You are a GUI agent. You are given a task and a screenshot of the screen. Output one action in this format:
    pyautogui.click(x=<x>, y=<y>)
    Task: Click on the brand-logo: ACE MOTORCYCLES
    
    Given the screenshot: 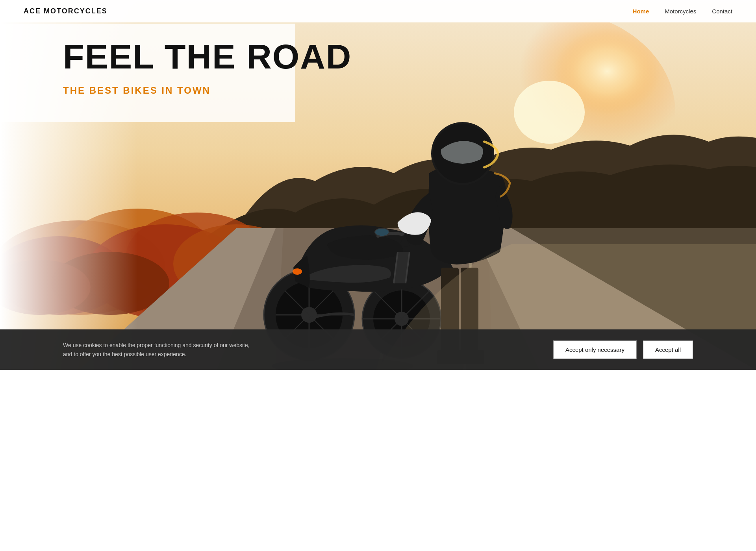 What is the action you would take?
    pyautogui.click(x=65, y=11)
    